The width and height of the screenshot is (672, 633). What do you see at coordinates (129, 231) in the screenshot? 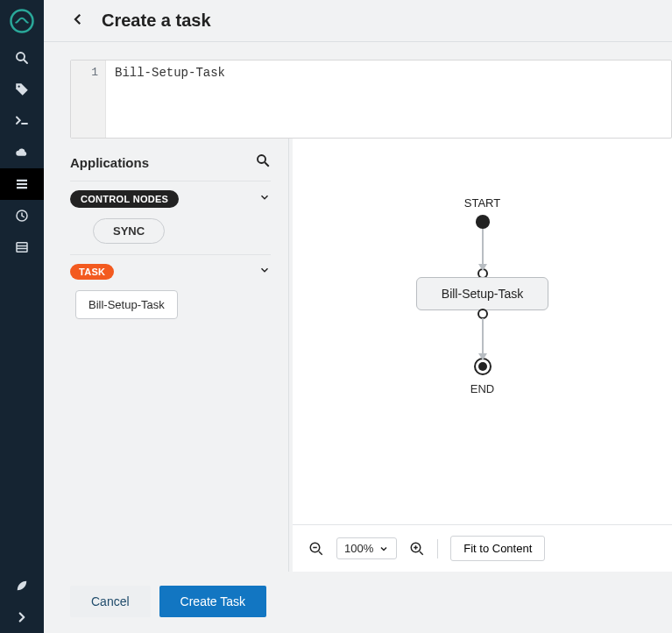
I see `sync-node-item: SYNC` at bounding box center [129, 231].